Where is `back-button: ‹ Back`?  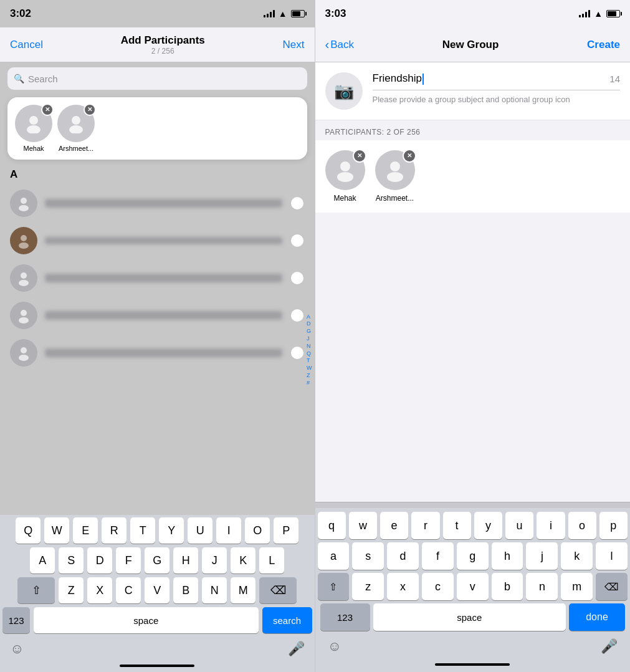 back-button: ‹ Back is located at coordinates (340, 45).